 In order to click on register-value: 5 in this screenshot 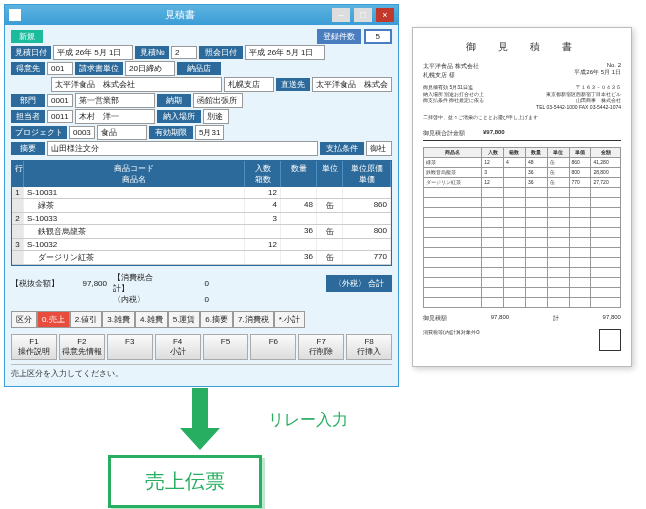, I will do `click(378, 36)`.